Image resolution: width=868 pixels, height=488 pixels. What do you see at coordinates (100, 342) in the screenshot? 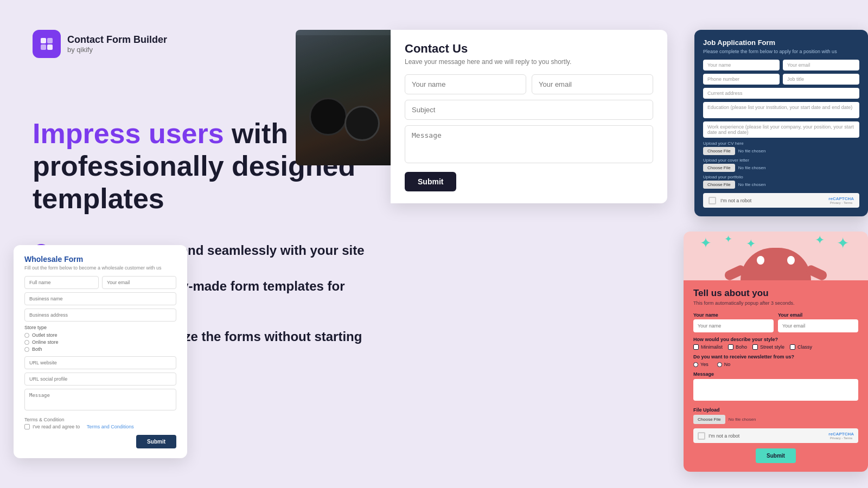
I see `ws-store-type-group: Outlet store Online store Both` at bounding box center [100, 342].